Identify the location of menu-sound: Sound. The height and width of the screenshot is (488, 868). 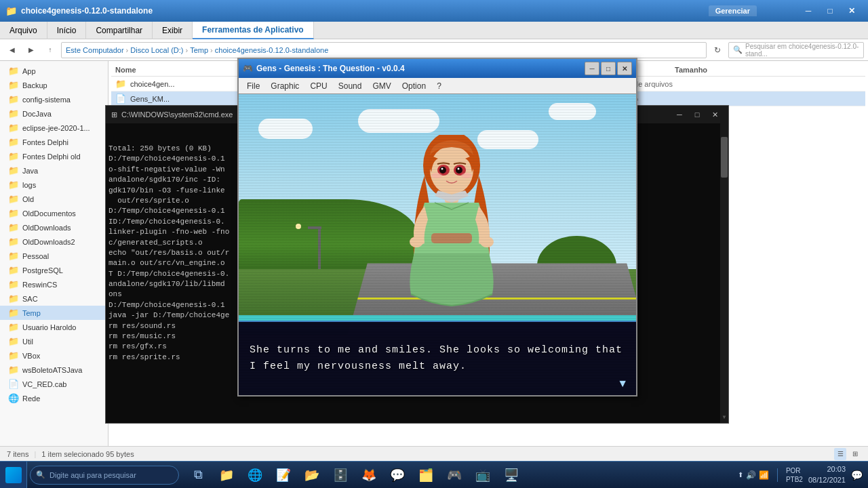
(350, 86).